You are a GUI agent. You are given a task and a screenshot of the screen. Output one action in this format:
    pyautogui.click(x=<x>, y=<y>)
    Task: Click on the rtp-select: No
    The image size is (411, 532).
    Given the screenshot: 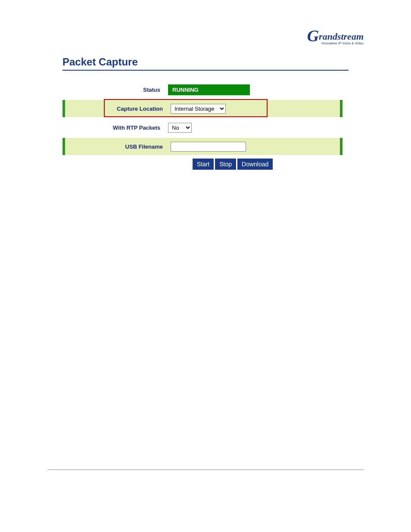 What is the action you would take?
    pyautogui.click(x=180, y=128)
    